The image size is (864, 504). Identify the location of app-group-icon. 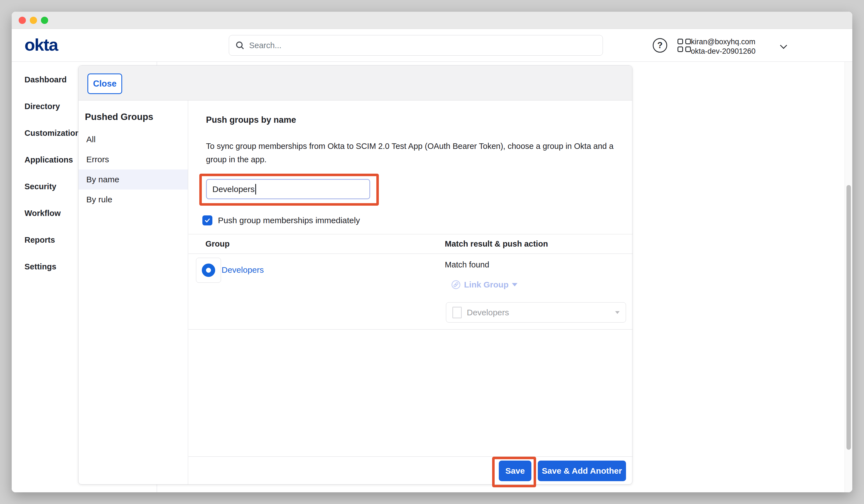
(457, 313).